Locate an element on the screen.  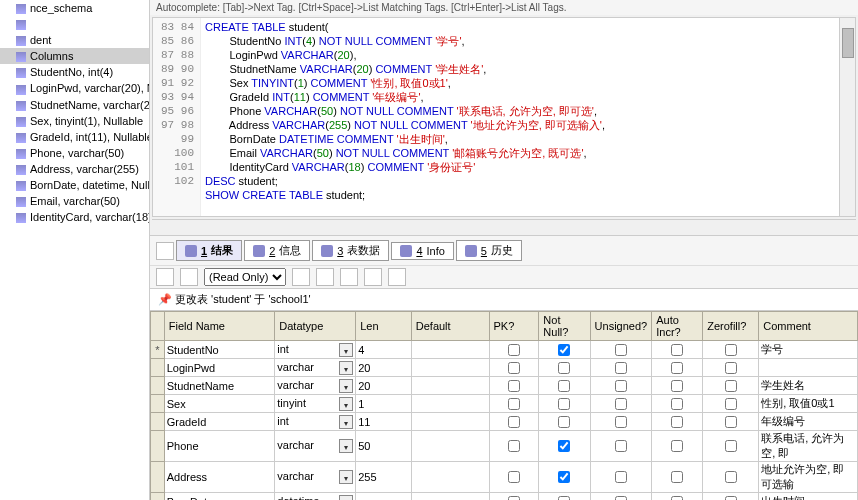
column-header: Zerofill? is located at coordinates (731, 326).